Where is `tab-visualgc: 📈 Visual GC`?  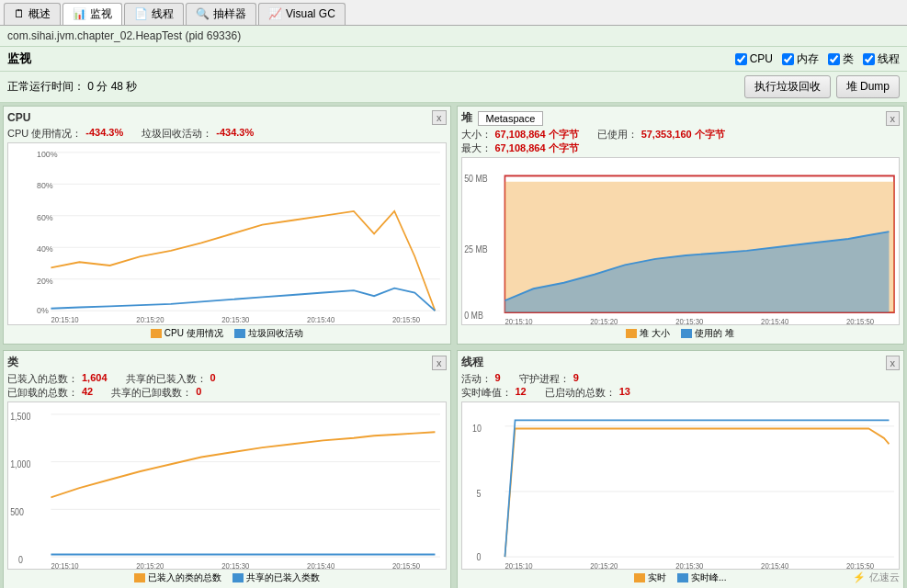
tab-visualgc: 📈 Visual GC is located at coordinates (301, 14).